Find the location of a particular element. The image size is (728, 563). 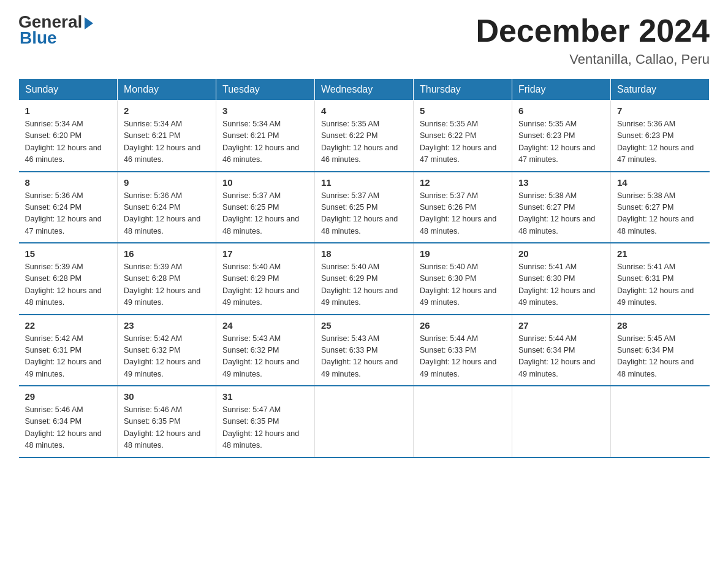

calendar-cell: 10Sunrise: 5:37 AMSunset: 6:25 PMDayligh… is located at coordinates (266, 207).